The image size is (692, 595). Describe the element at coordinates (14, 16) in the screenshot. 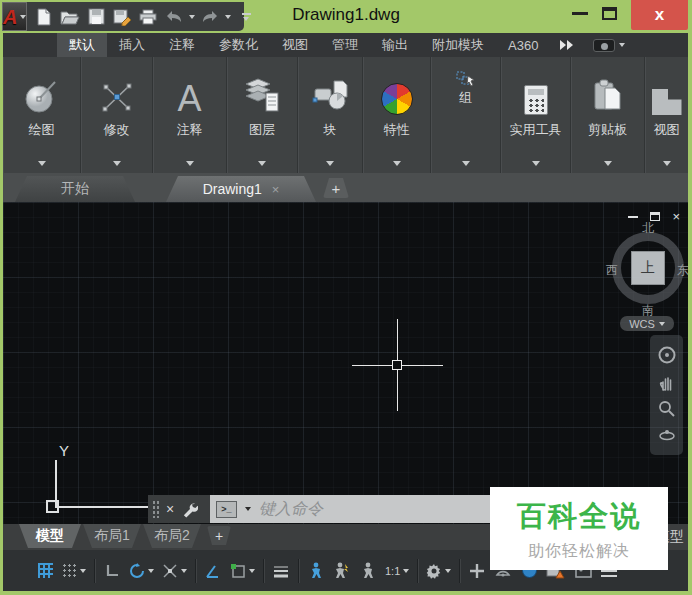

I see `application-menu-button: A` at that location.